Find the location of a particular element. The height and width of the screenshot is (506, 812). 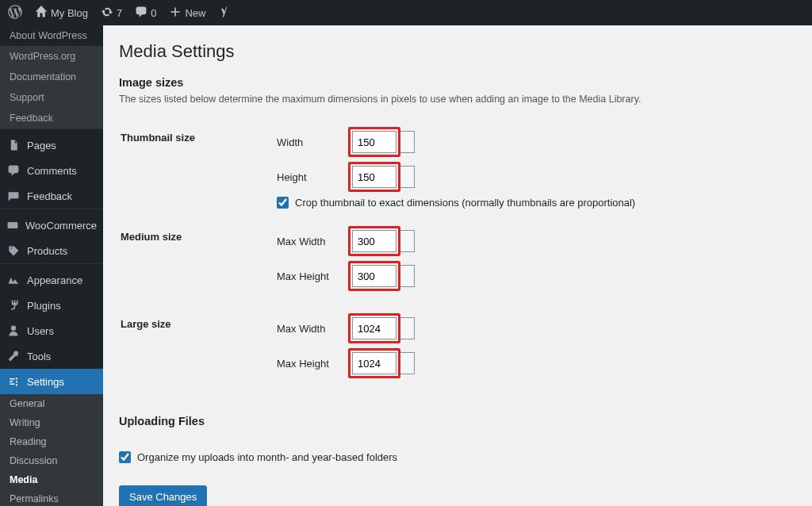

sidebar-item-woocommerce: WooCommerce is located at coordinates (52, 225).